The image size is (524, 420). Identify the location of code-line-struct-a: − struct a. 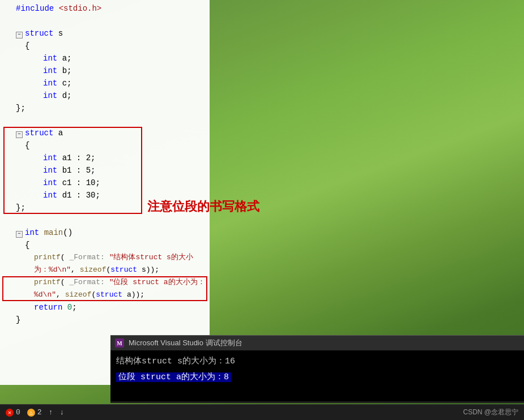
(105, 133).